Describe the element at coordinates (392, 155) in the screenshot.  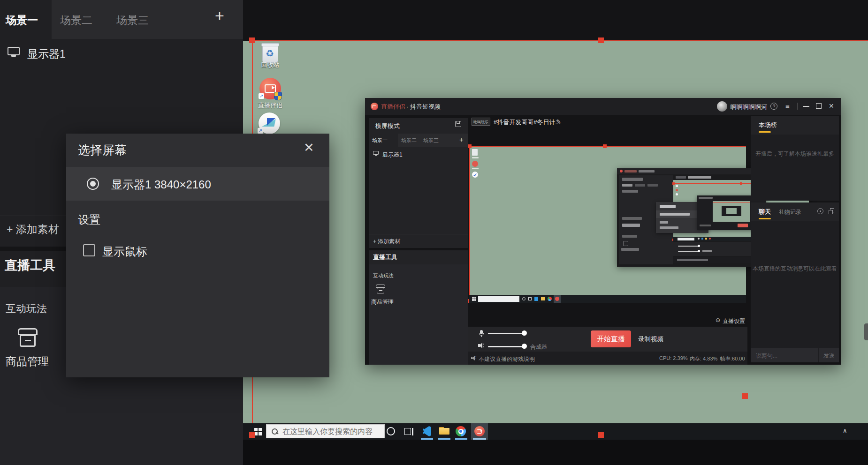
I see `inner-source-label: 显示器1` at that location.